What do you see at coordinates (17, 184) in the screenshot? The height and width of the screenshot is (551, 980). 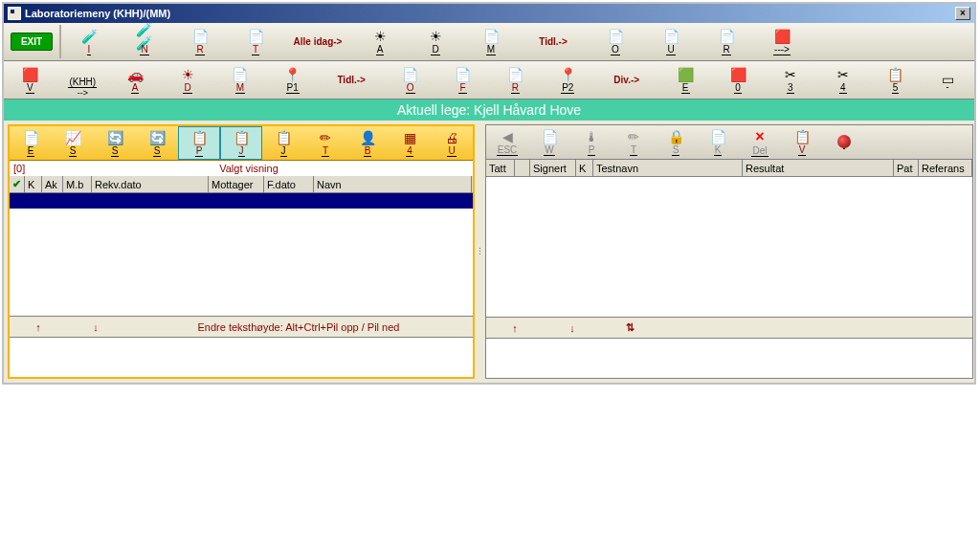 I see `col-check: ✔` at bounding box center [17, 184].